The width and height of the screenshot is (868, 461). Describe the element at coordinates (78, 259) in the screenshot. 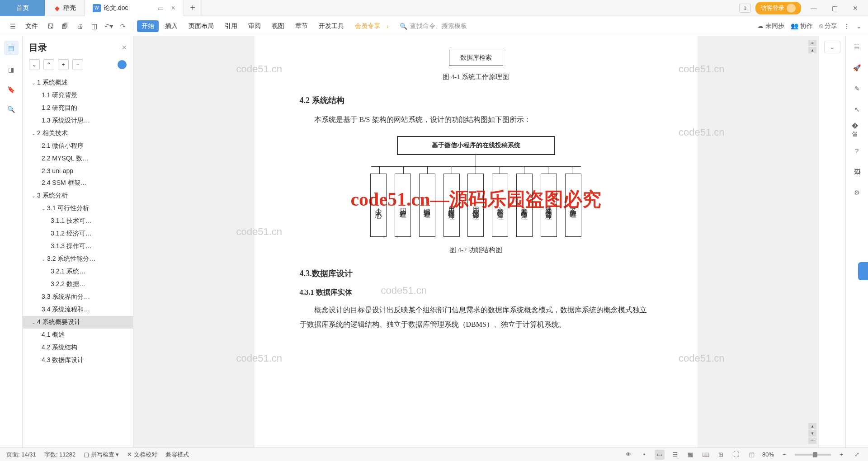

I see `toc-item: ⌄3.2 系统性能分…` at that location.